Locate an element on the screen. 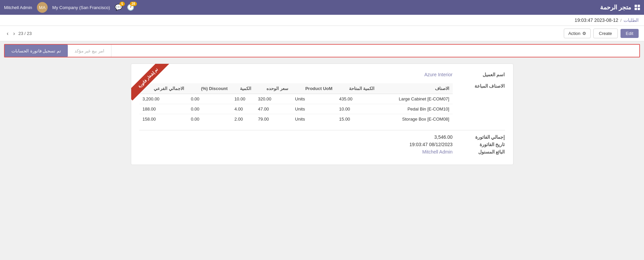 The image size is (644, 260). status-invoiced-button: تم تسجيل فاتورة الحسابات is located at coordinates (36, 51).